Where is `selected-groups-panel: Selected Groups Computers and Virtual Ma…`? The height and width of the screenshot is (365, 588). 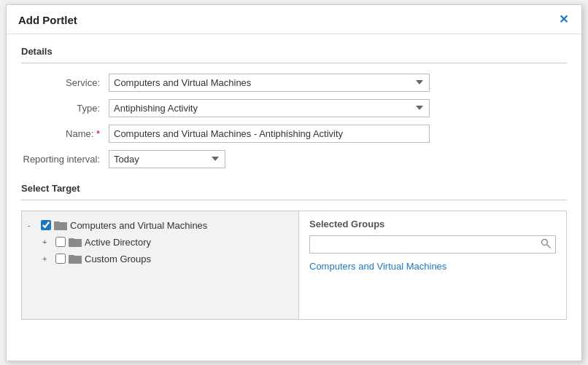 selected-groups-panel: Selected Groups Computers and Virtual Ma… is located at coordinates (433, 265).